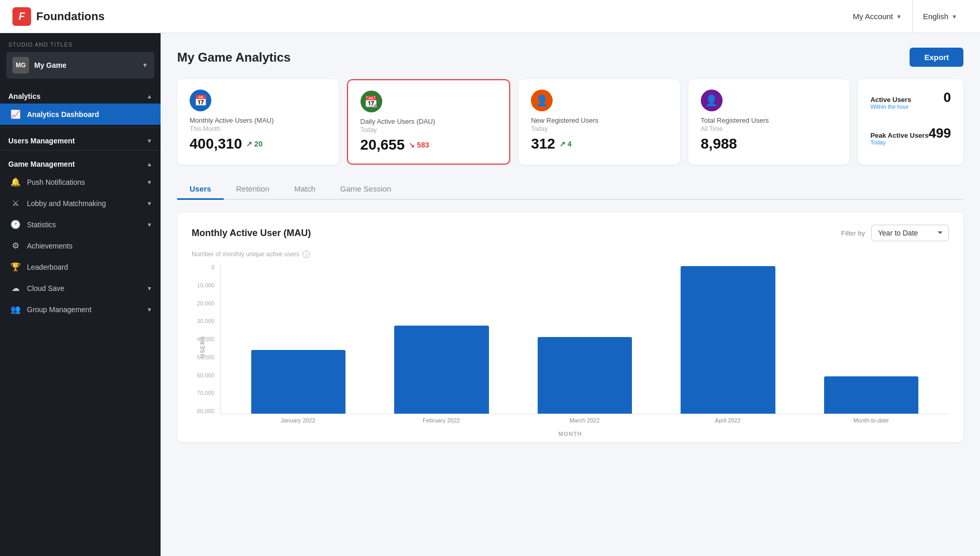  Describe the element at coordinates (429, 122) in the screenshot. I see `metric-card-dau: 📆 Daily Active Users (DAU) Today 20,655 …` at that location.